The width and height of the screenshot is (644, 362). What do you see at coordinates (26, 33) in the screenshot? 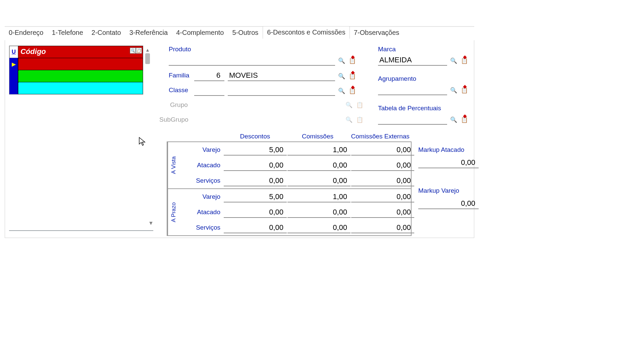
I see `tab-endereco: 0-Endereço` at bounding box center [26, 33].